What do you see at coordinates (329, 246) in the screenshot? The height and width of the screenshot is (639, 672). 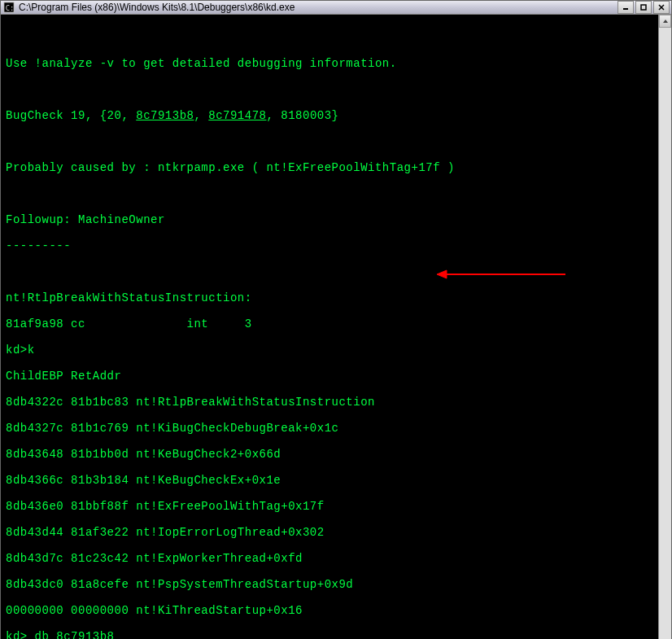 I see `output-line: ---------` at bounding box center [329, 246].